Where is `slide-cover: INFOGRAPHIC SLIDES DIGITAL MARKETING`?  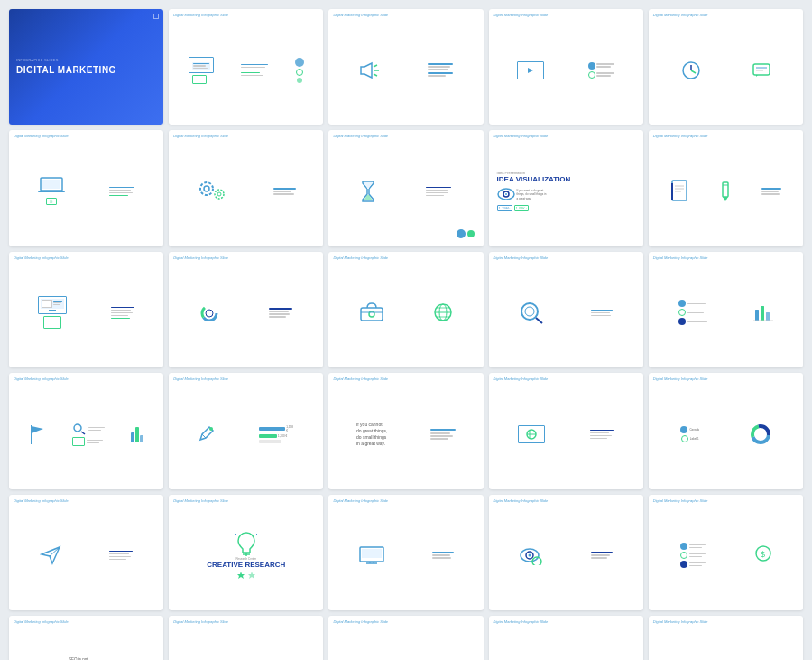 slide-cover: INFOGRAPHIC SLIDES DIGITAL MARKETING is located at coordinates (87, 67).